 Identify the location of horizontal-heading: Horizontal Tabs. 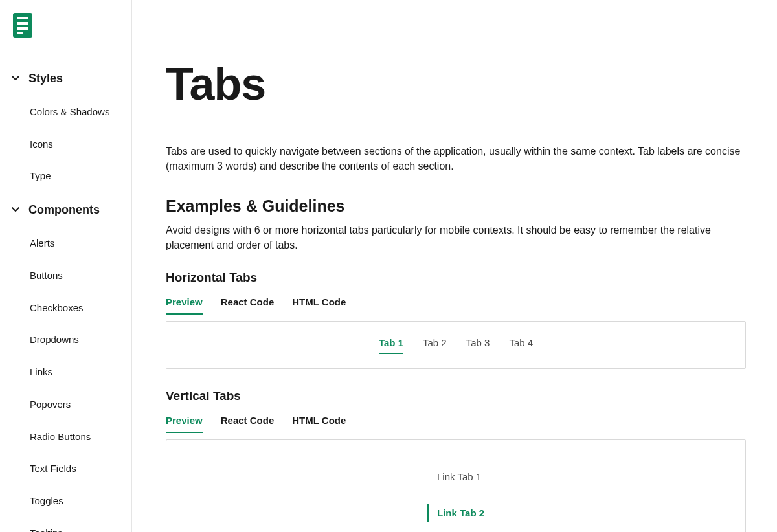
(456, 278).